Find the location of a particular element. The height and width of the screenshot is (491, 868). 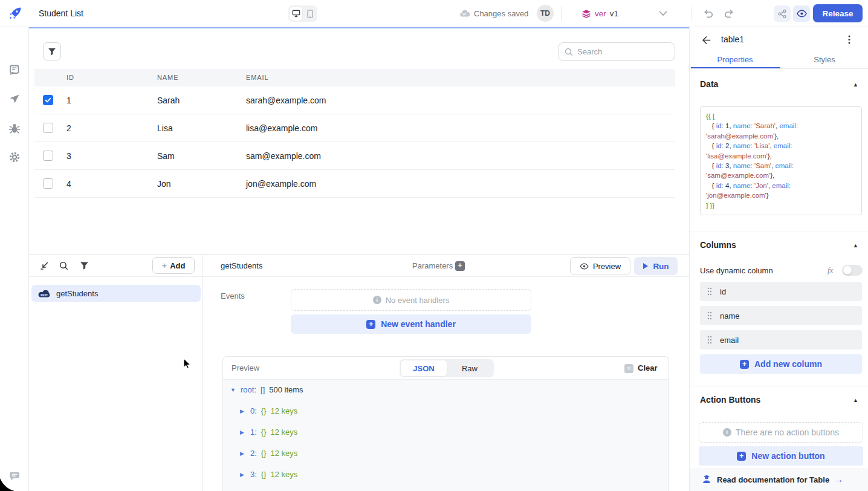

tab-properties: Properties is located at coordinates (735, 60).